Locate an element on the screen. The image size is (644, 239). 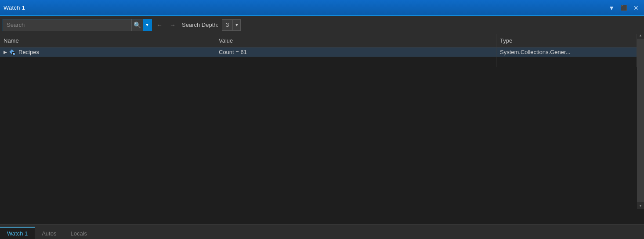
collection-icon-svg is located at coordinates (12, 52).